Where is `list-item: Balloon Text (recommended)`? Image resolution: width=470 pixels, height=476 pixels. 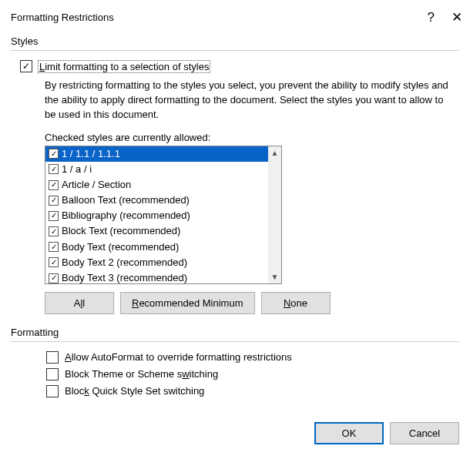 list-item: Balloon Text (recommended) is located at coordinates (157, 200).